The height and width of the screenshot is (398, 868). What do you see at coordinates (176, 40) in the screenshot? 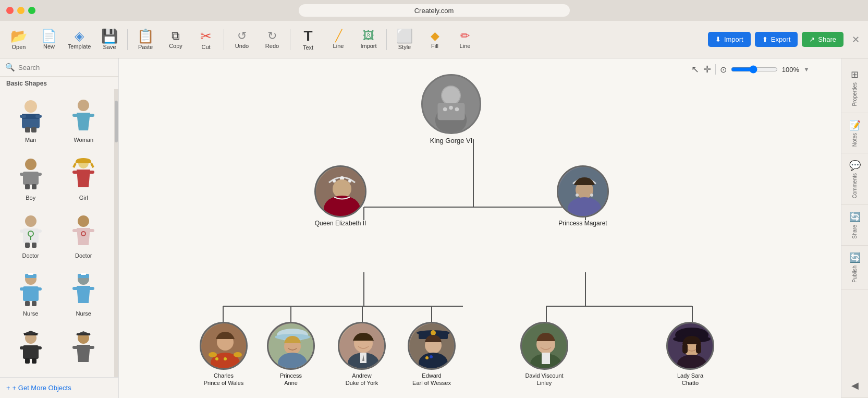
I see `copy-button: ⧉ Copy` at bounding box center [176, 40].